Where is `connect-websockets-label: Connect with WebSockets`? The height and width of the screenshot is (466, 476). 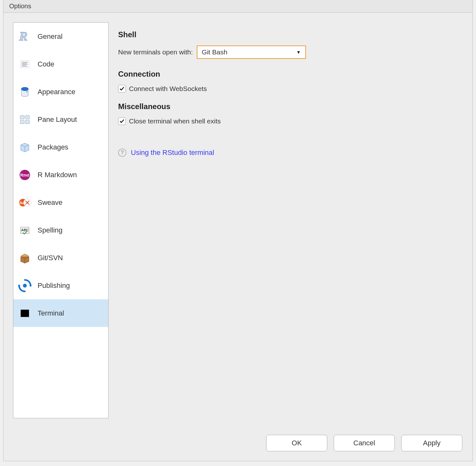
connect-websockets-label: Connect with WebSockets is located at coordinates (168, 89).